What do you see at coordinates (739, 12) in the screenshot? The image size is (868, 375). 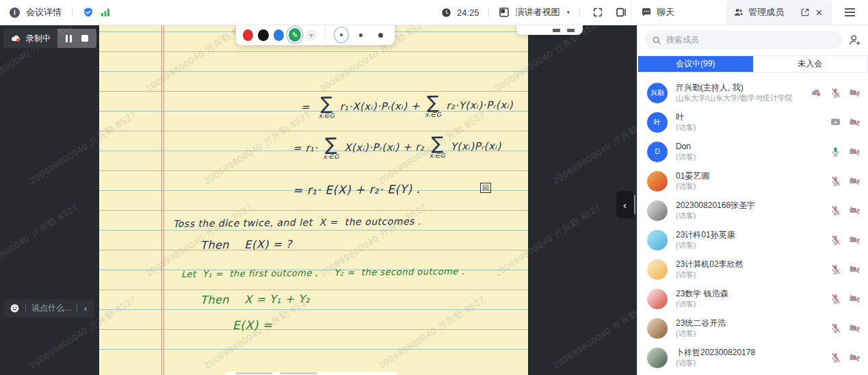 I see `members-icon` at bounding box center [739, 12].